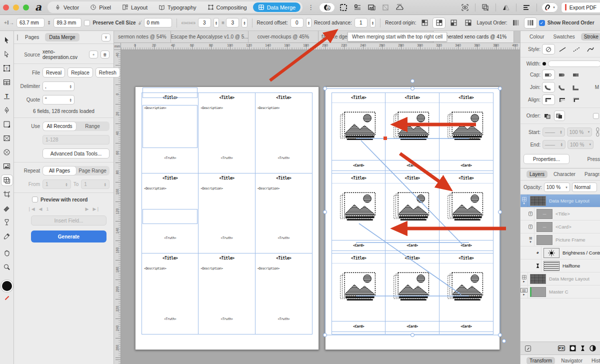  I want to click on persona-compositing: Compositing, so click(227, 7).